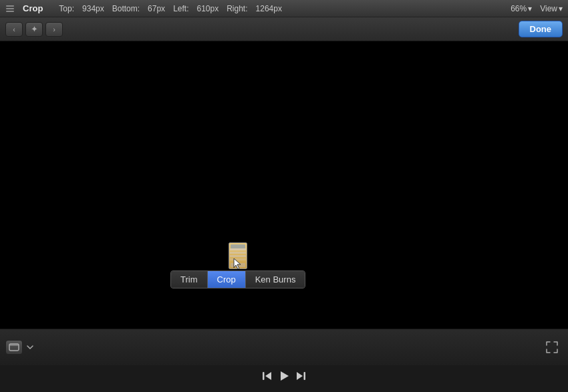 This screenshot has height=392, width=568. Describe the element at coordinates (275, 279) in the screenshot. I see `ken-burns-menu-item: Ken Burns` at that location.